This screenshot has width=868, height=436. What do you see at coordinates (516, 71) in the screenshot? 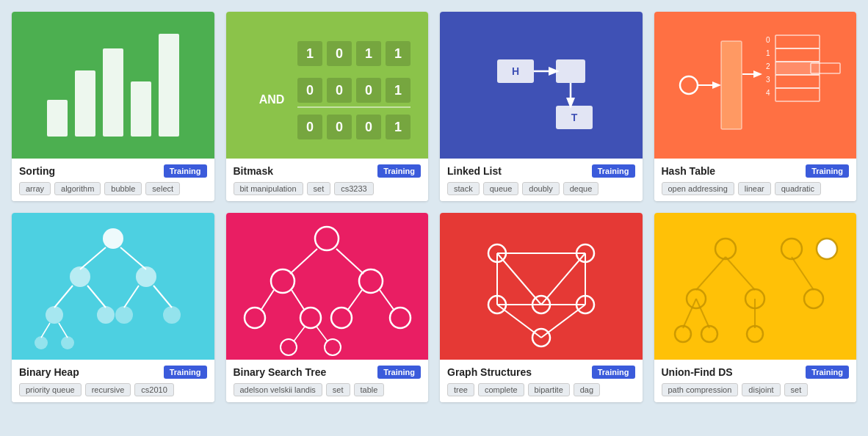
I see `svg-text: H` at bounding box center [516, 71].